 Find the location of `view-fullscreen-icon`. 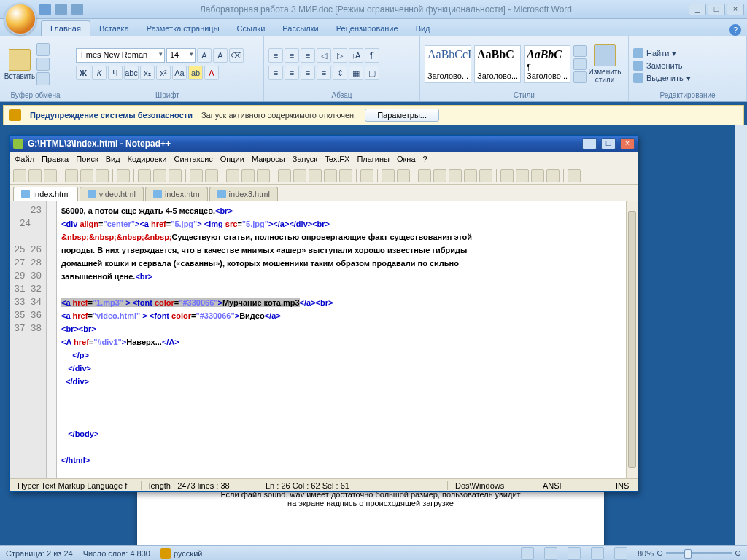

view-fullscreen-icon is located at coordinates (551, 553).